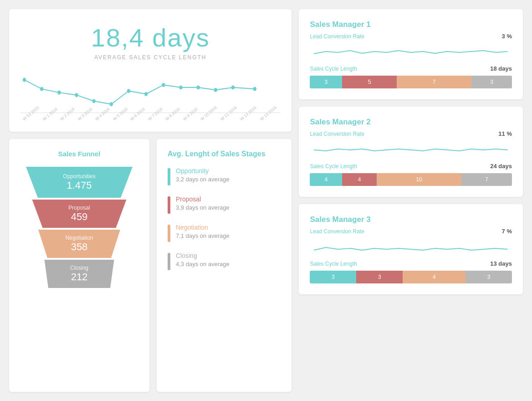 Image resolution: width=532 pixels, height=401 pixels. What do you see at coordinates (369, 82) in the screenshot?
I see `seg-part: 5` at bounding box center [369, 82].